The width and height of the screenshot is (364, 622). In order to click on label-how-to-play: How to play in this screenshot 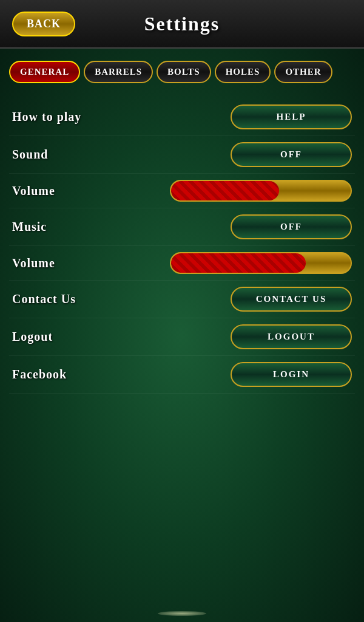, I will do `click(47, 117)`.